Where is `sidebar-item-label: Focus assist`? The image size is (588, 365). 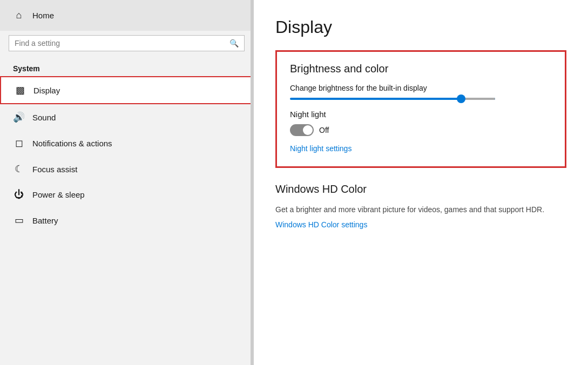 sidebar-item-label: Focus assist is located at coordinates (55, 170).